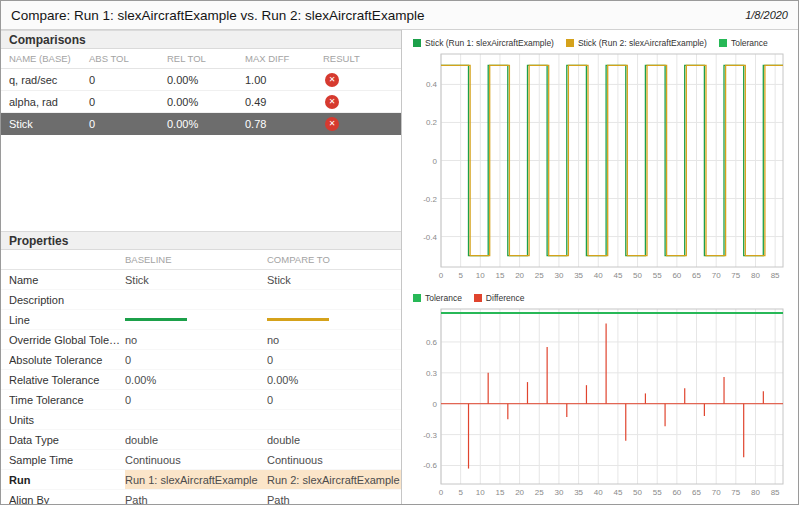 The height and width of the screenshot is (505, 799). I want to click on compare-override-value: no, so click(334, 340).